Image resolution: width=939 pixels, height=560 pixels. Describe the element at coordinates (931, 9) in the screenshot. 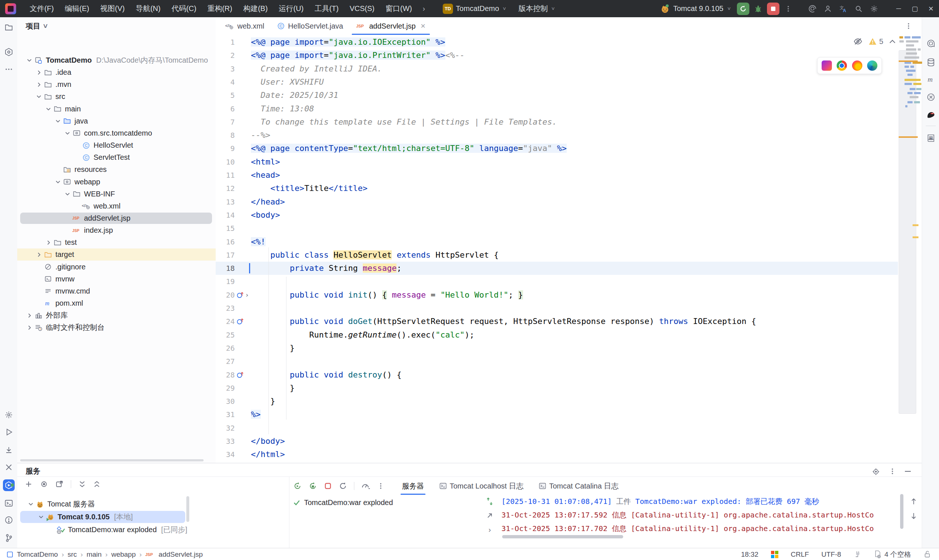

I see `close-button: ✕` at that location.